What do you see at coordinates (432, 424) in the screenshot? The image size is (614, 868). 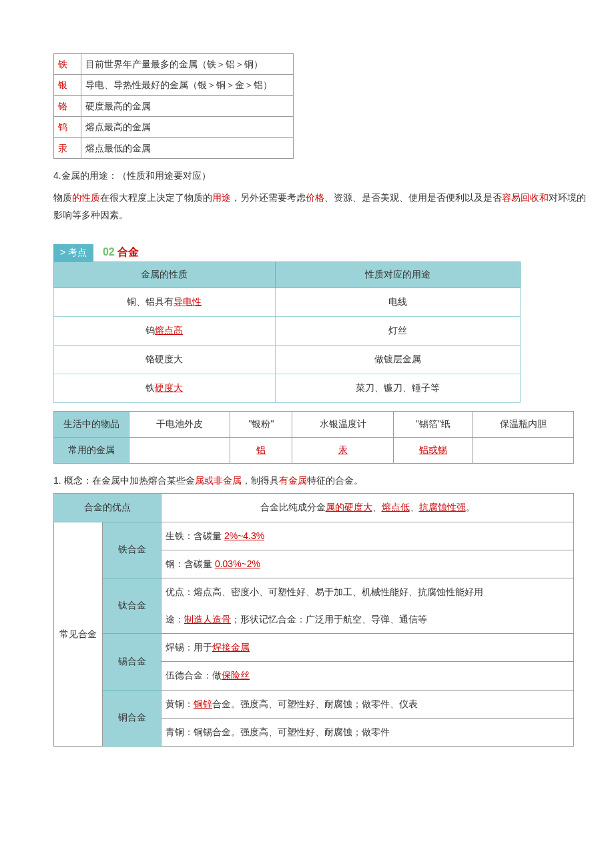 I see `item-cell: "锡箔"纸` at bounding box center [432, 424].